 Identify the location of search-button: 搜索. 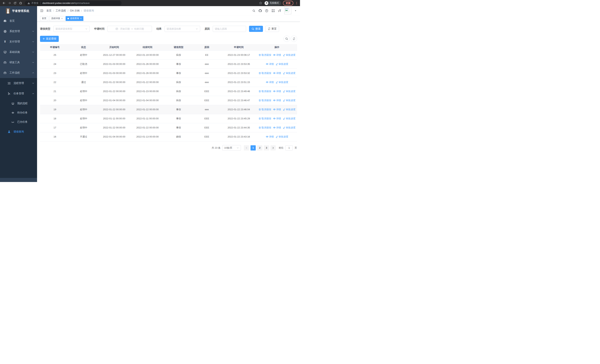
(256, 29).